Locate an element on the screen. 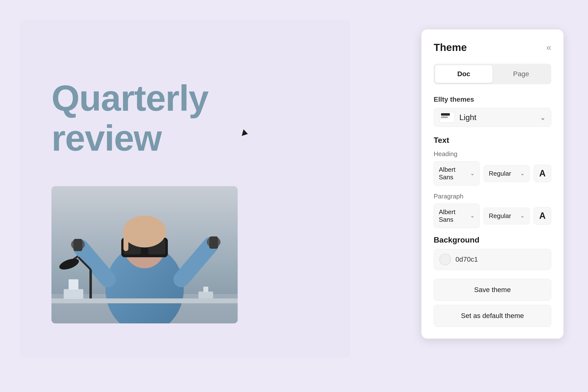 Image resolution: width=588 pixels, height=392 pixels. paragraph-weight-chevron-icon: ⌄ is located at coordinates (522, 216).